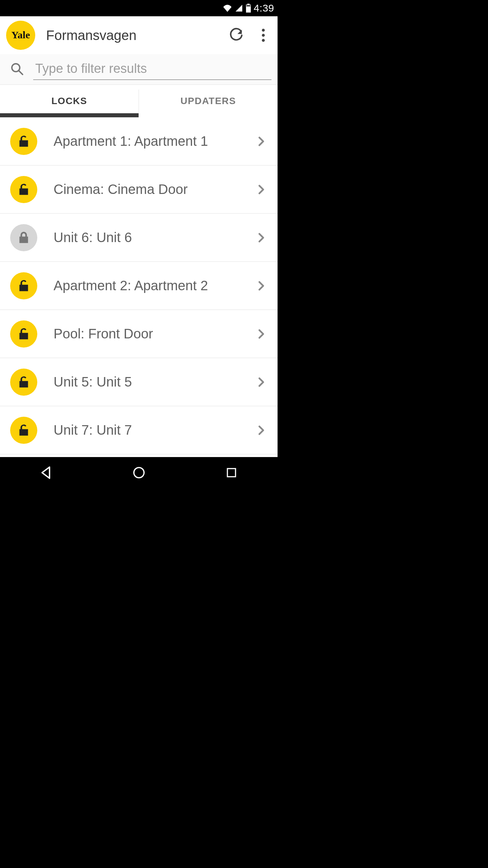 This screenshot has width=488, height=868. Describe the element at coordinates (139, 70) in the screenshot. I see `search-bar` at that location.